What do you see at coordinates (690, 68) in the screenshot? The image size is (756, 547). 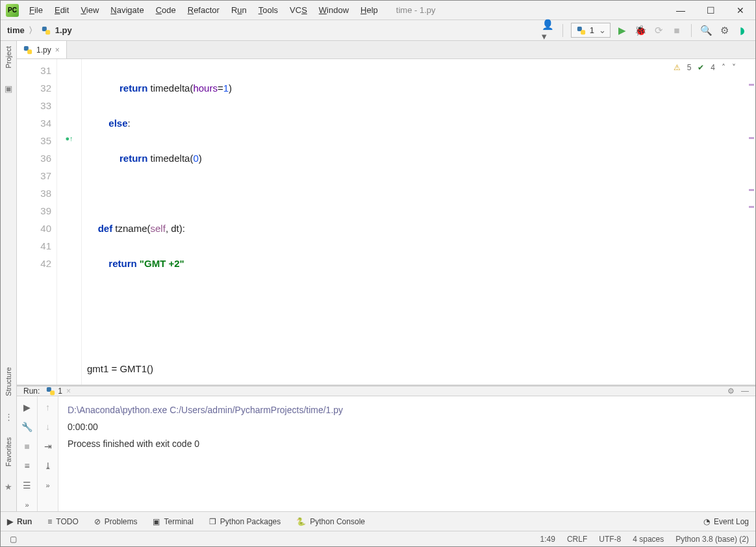 I see `warning-count: 5` at bounding box center [690, 68].